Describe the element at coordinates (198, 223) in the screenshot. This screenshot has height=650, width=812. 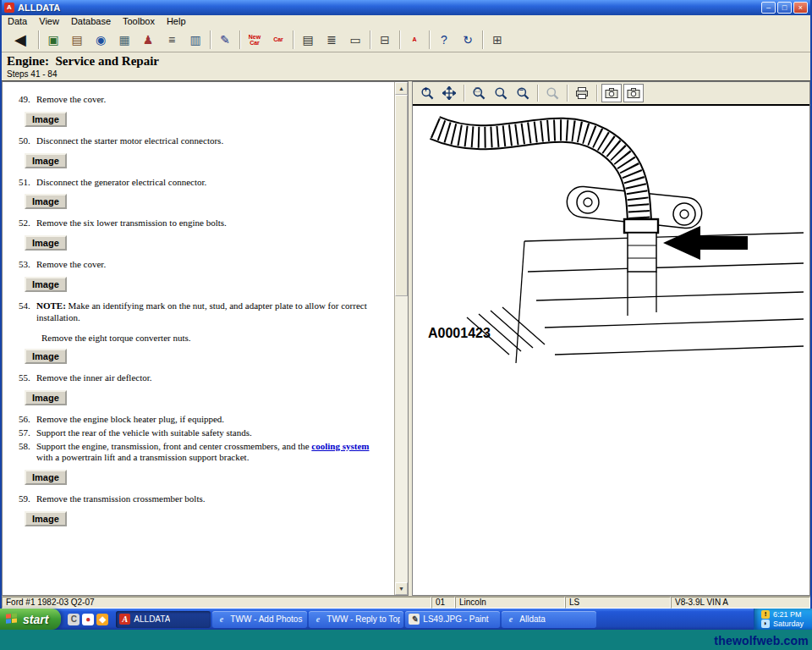
I see `step-item: 52.Remove the six lower transmission to …` at that location.